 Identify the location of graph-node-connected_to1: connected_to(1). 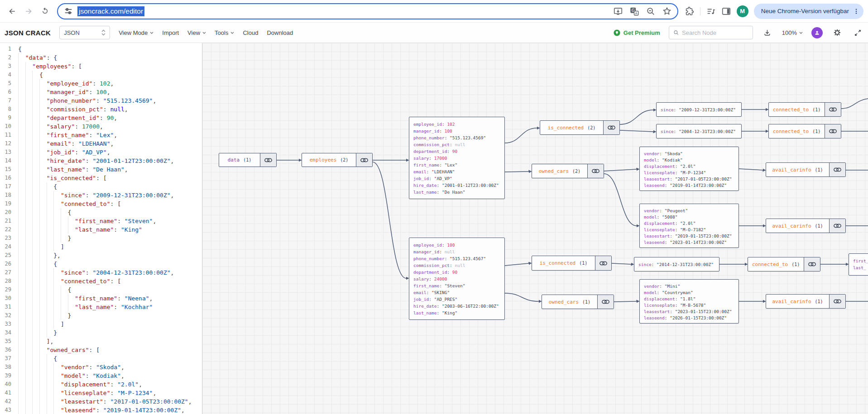
(805, 109).